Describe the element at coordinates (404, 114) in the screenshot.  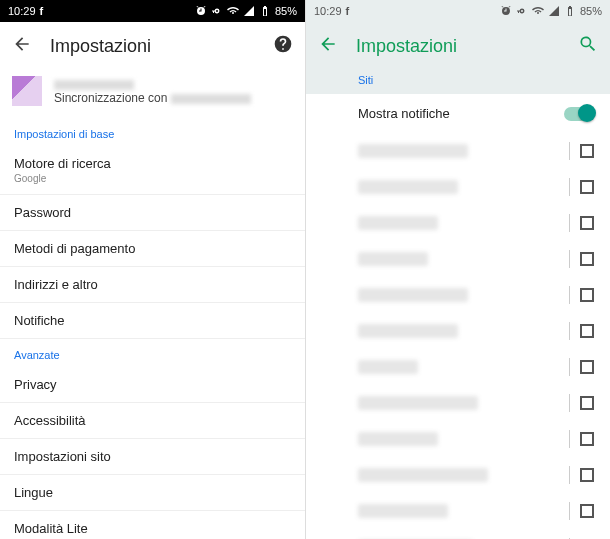
I see `toggle-label: Mostra notifiche` at that location.